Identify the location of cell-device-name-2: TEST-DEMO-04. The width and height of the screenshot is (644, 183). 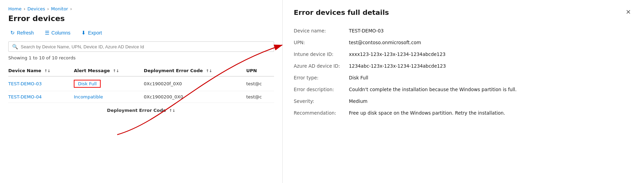
(41, 97).